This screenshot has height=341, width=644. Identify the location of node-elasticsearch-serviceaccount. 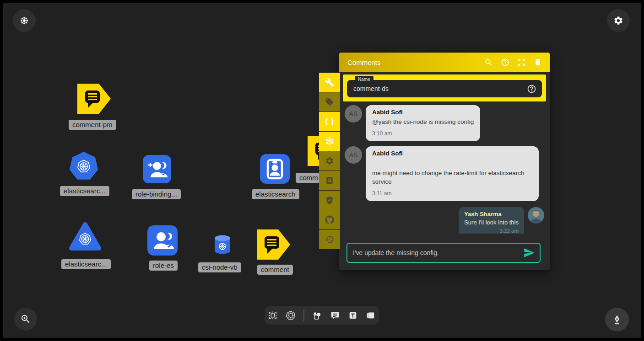
(275, 169).